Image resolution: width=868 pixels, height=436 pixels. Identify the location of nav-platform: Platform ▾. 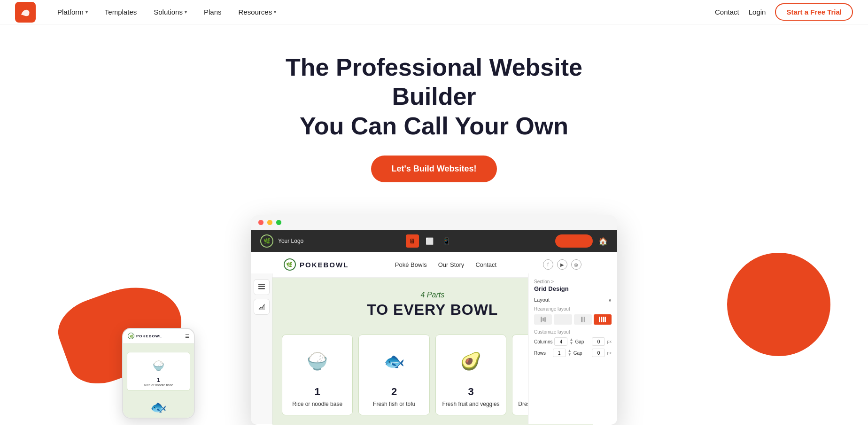
(72, 12).